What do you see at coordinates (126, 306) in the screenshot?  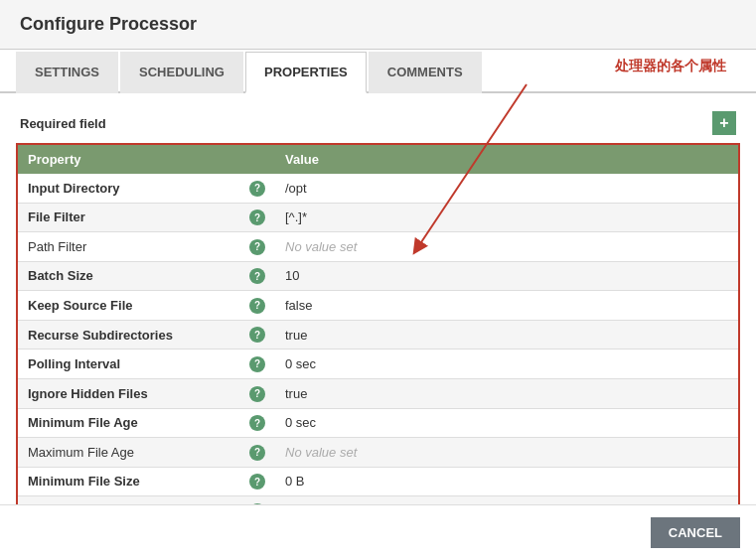 I see `property-name-cell: Keep Source File` at bounding box center [126, 306].